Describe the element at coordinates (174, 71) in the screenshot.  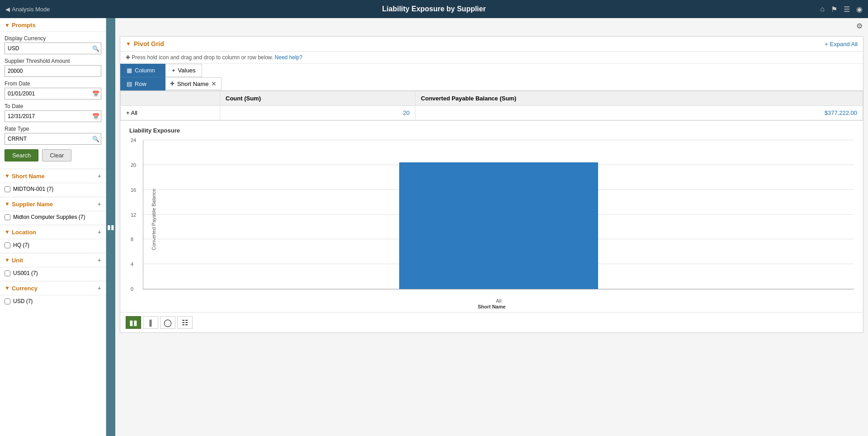
I see `values-plus-icon: +` at that location.